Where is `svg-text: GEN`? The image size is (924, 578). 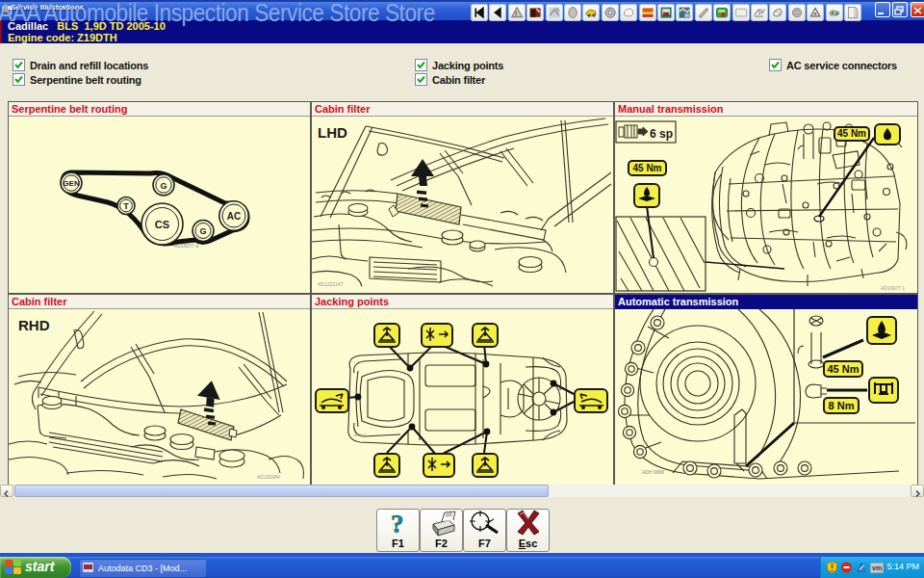
svg-text: GEN is located at coordinates (71, 183).